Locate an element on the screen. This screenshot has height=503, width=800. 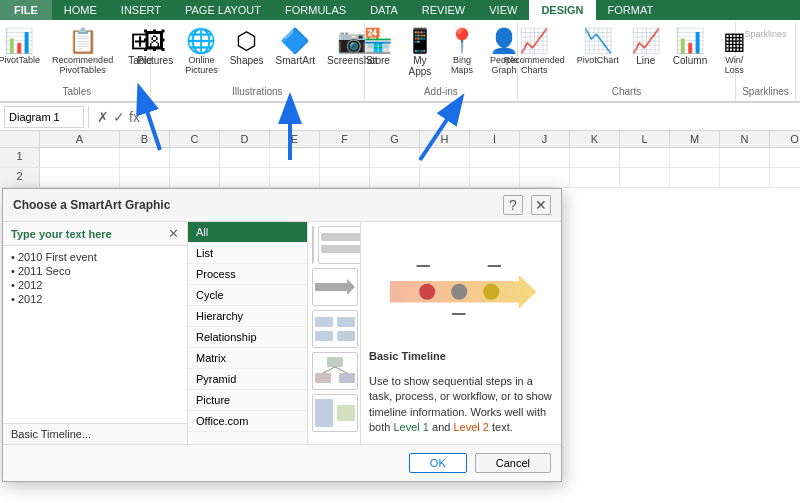
grid-row-2: 2 is located at coordinates (400, 178).